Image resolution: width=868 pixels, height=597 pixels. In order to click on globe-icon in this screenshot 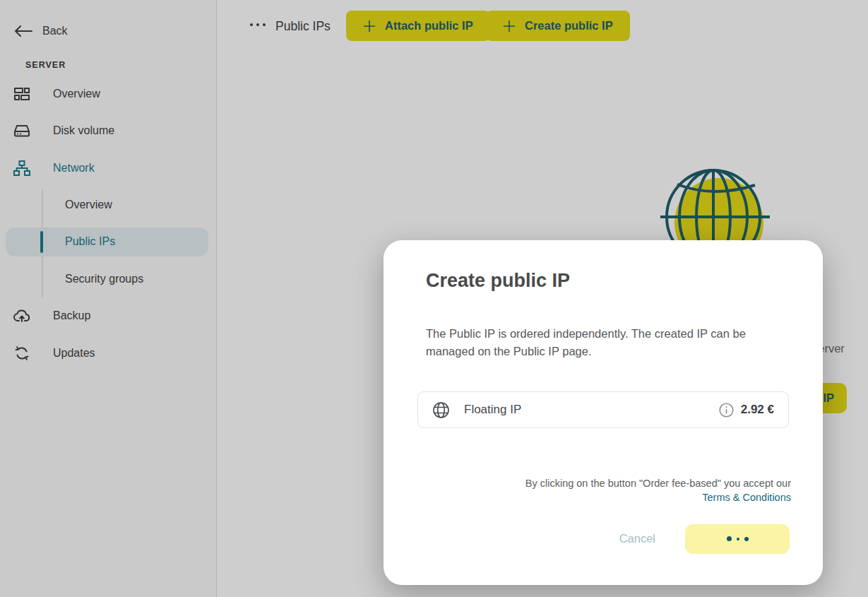, I will do `click(441, 410)`.